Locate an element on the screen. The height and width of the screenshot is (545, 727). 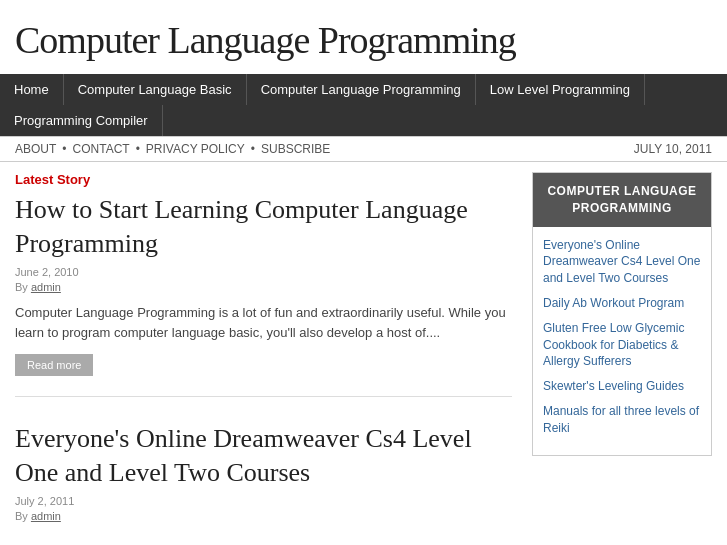
sidebar-link: Manuals for all three levels of Reiki is located at coordinates (622, 420).